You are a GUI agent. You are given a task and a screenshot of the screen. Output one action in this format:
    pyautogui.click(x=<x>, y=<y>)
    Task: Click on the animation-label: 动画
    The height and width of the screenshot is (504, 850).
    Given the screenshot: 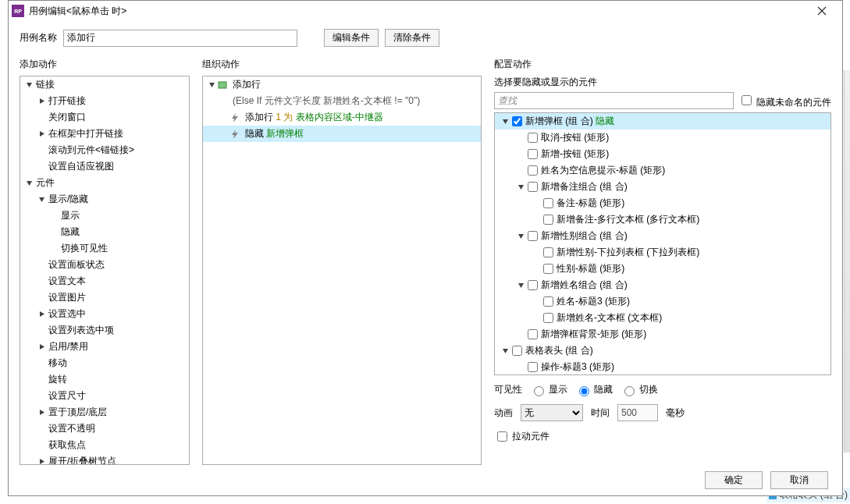 What is the action you would take?
    pyautogui.click(x=503, y=413)
    